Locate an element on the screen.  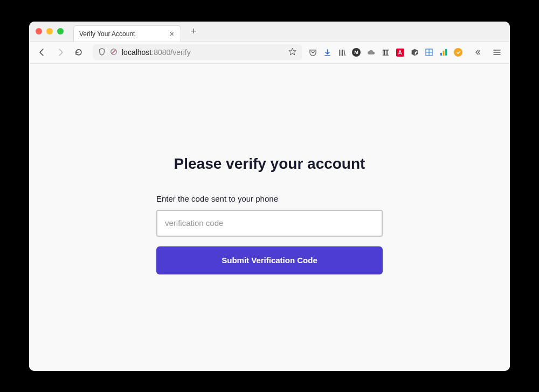
hamburger-menu-icon is located at coordinates (497, 52).